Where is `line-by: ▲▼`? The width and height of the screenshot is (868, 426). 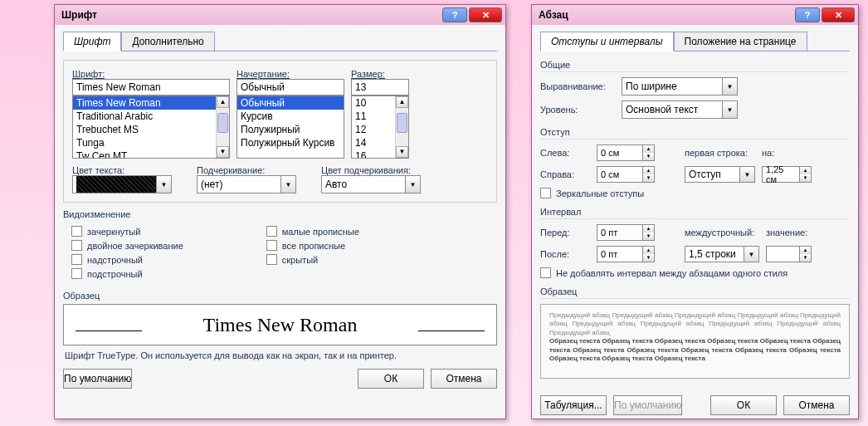 line-by: ▲▼ is located at coordinates (788, 254).